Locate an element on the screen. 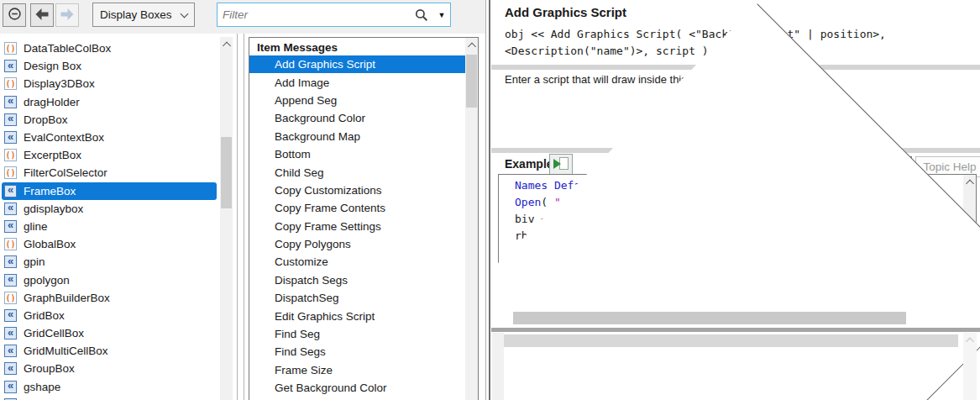 This screenshot has width=980, height=400. output-scrollbar-horizontal is located at coordinates (731, 341).